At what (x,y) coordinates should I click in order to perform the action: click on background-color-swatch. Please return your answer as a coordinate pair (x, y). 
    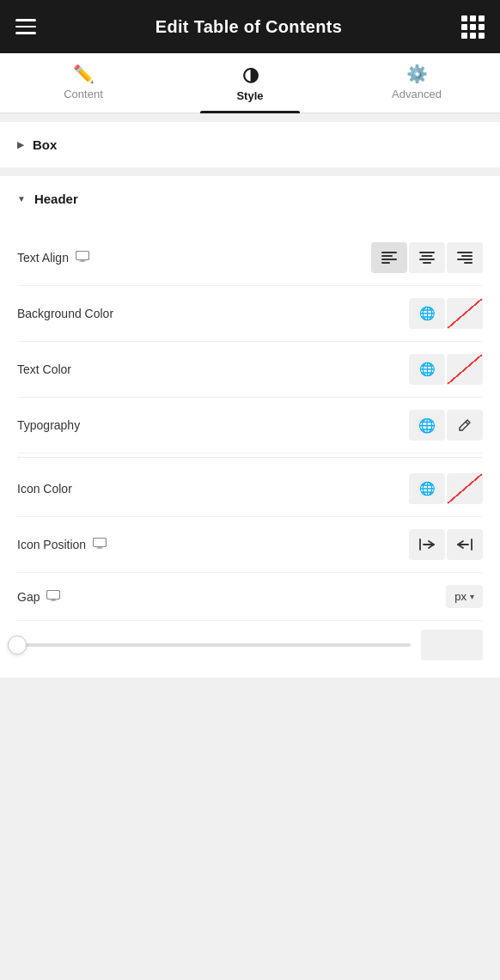
    Looking at the image, I should click on (465, 313).